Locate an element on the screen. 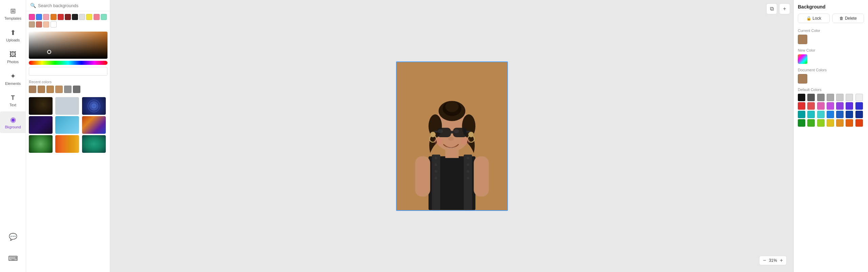  sidebar-item-uploads: ⬆ Uploads is located at coordinates (13, 35).